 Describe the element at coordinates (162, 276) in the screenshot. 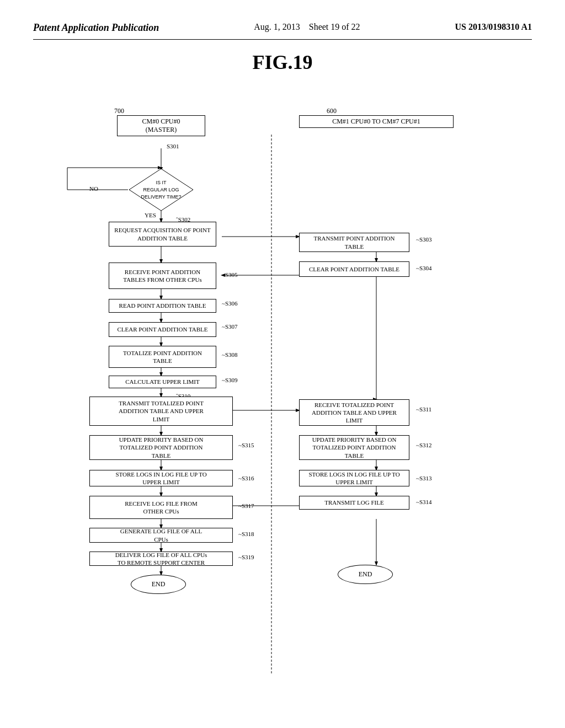

I see `box-receive-tables: RECEIVE POINT ADDITIONTABLES FROM OTHER …` at that location.